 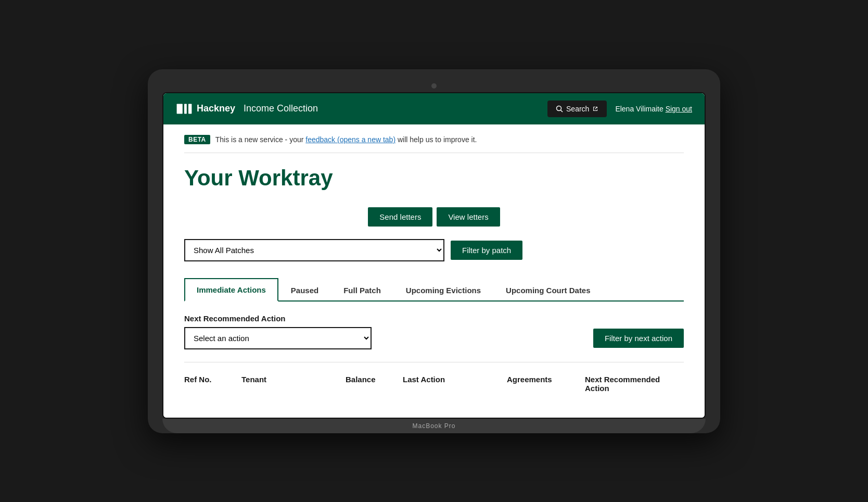 I want to click on external-link-icon, so click(x=595, y=109).